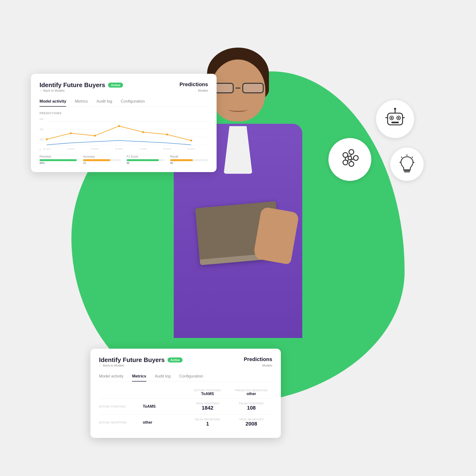 Image resolution: width=476 pixels, height=476 pixels. I want to click on tab-metrics-top: Metrics, so click(81, 103).